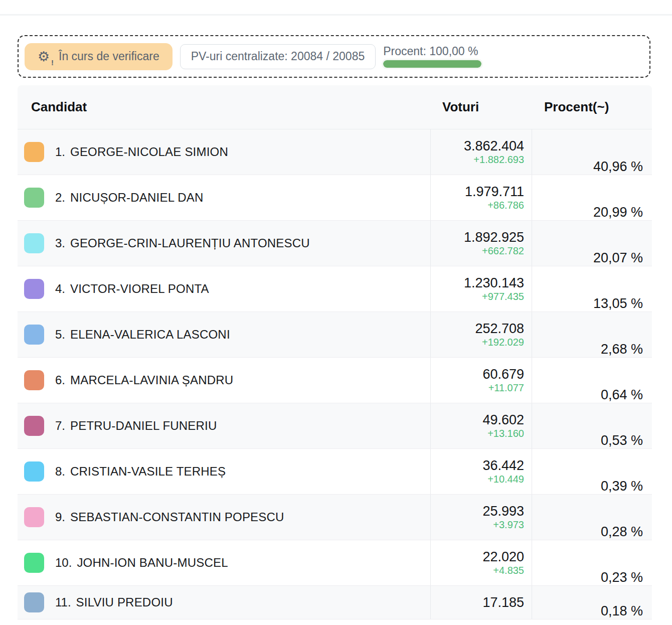  What do you see at coordinates (622, 487) in the screenshot?
I see `percent-value: 0,39 %` at bounding box center [622, 487].